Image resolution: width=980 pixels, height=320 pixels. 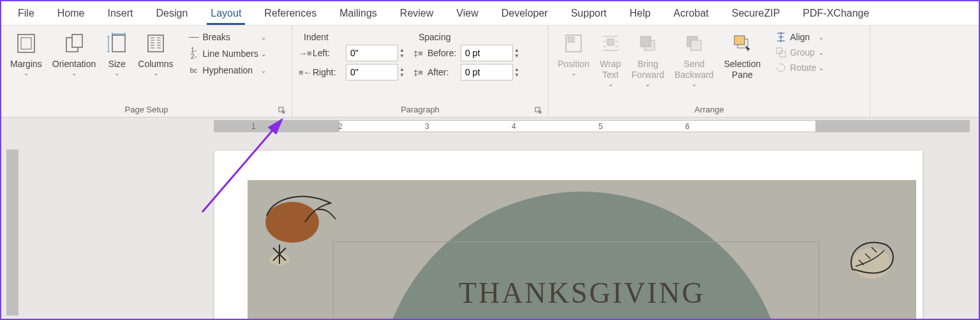 I want to click on tab-developer: Developer, so click(x=524, y=13).